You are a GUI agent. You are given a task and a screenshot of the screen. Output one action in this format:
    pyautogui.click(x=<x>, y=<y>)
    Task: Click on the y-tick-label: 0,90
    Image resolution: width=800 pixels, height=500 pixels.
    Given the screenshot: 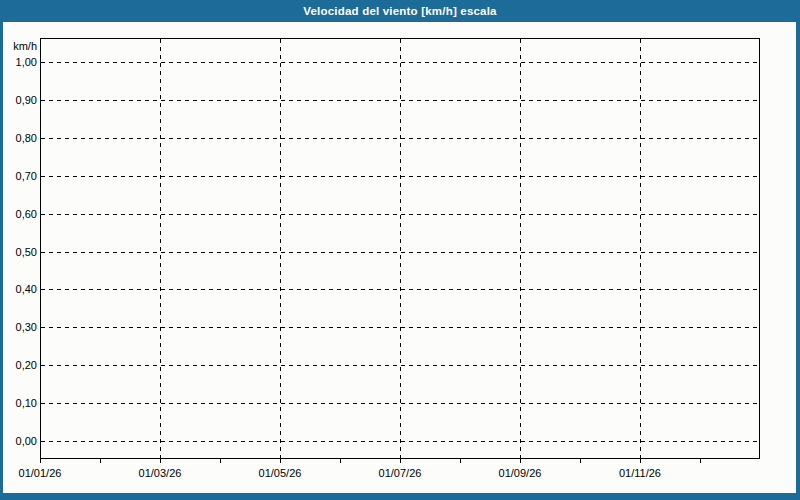 What is the action you would take?
    pyautogui.click(x=18, y=100)
    